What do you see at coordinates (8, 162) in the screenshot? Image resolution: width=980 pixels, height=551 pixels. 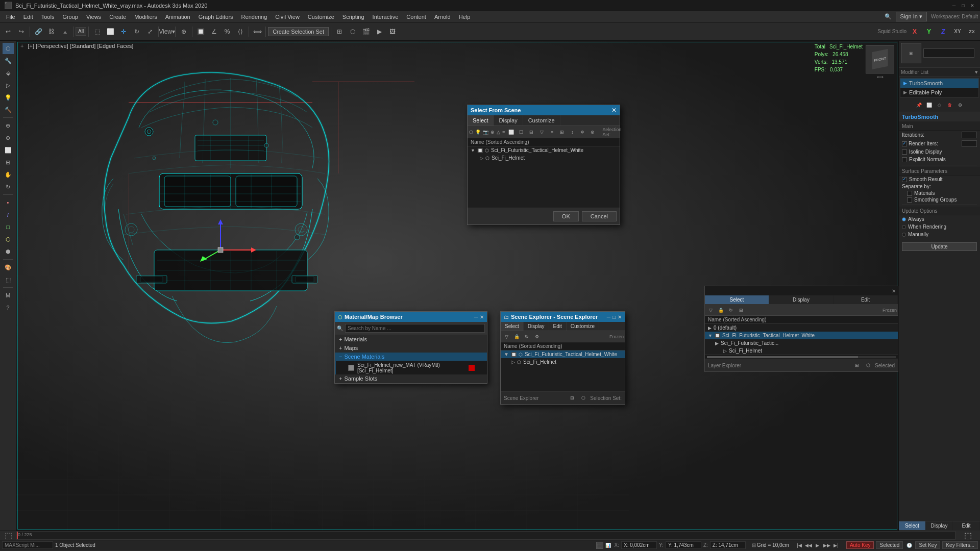 I see `zoom-region-button: ⊞` at bounding box center [8, 162].